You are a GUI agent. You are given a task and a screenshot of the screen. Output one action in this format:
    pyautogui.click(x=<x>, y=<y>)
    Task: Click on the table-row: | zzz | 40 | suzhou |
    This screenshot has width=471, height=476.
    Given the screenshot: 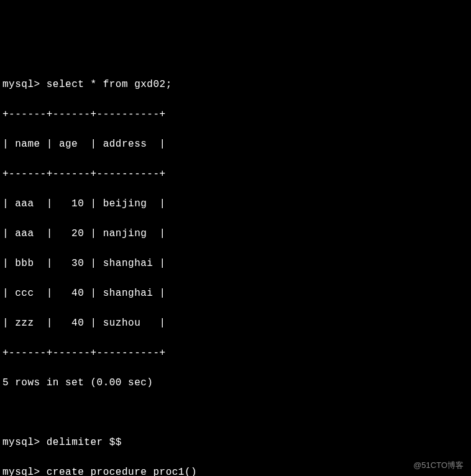 What is the action you would take?
    pyautogui.click(x=236, y=323)
    